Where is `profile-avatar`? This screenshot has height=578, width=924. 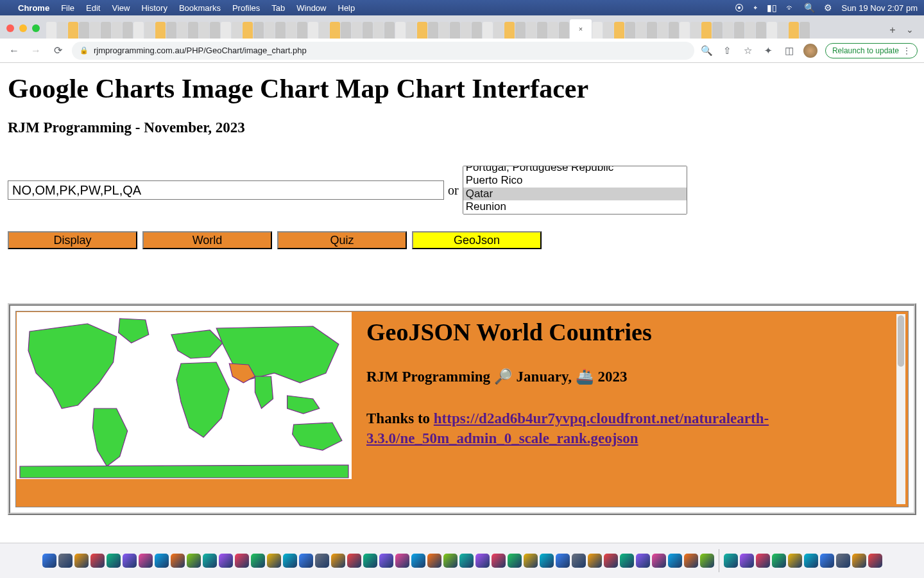
profile-avatar is located at coordinates (810, 51).